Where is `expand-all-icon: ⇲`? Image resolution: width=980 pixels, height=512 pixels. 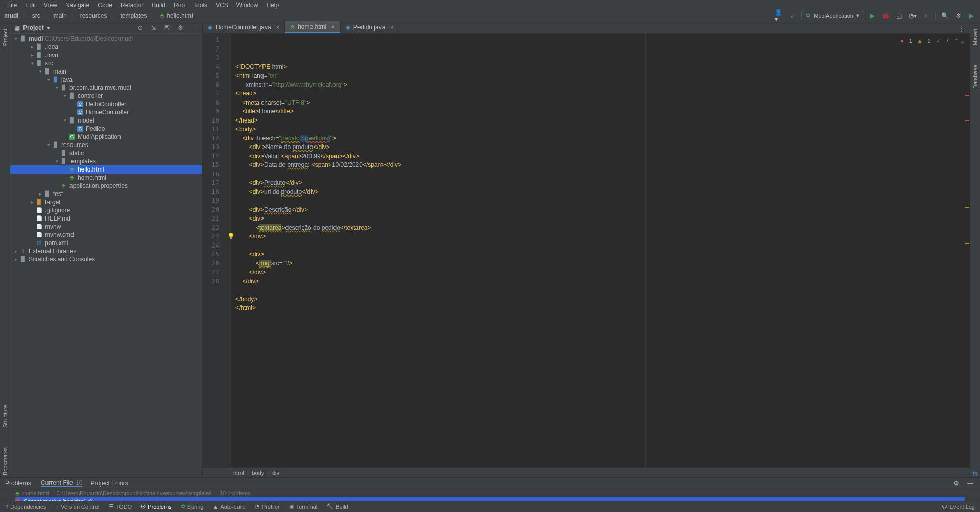
expand-all-icon: ⇲ is located at coordinates (154, 28).